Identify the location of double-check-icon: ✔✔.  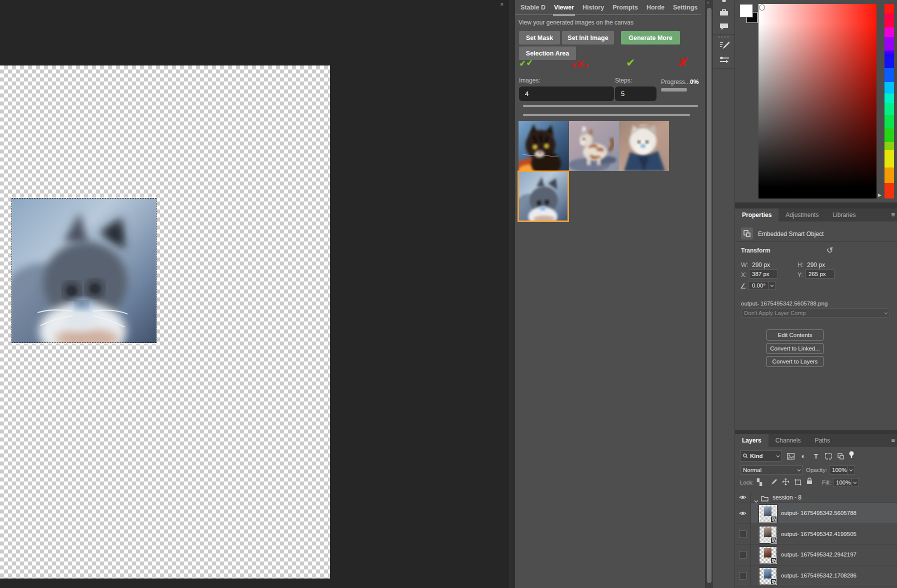
(526, 64).